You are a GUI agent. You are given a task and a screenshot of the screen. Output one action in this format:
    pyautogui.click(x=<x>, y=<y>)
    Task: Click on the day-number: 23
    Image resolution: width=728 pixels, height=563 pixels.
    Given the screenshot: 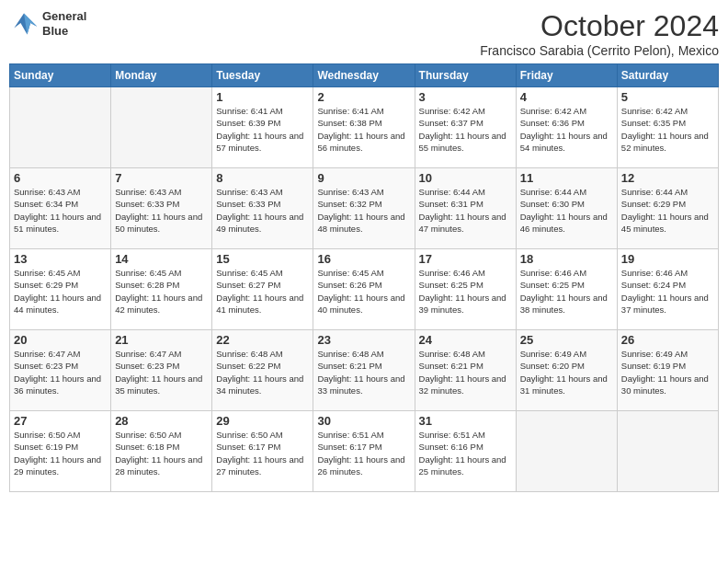 What is the action you would take?
    pyautogui.click(x=364, y=340)
    